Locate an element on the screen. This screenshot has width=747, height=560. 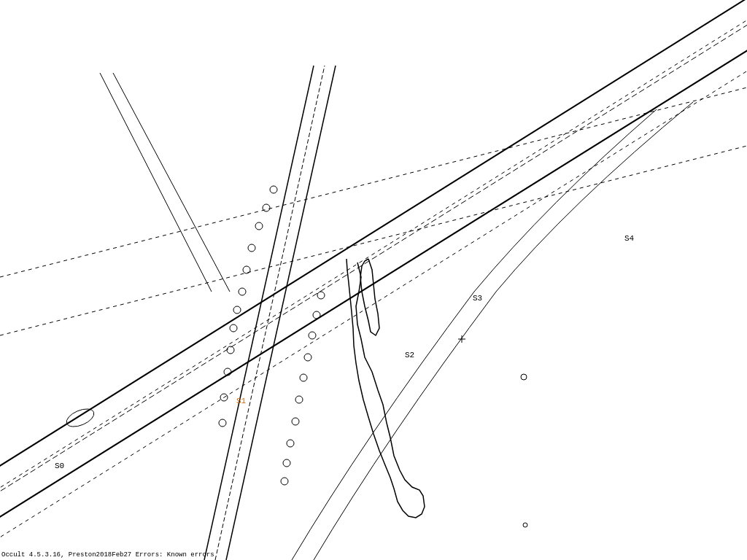
sun-label: Sun : is located at coordinates (237, 50).